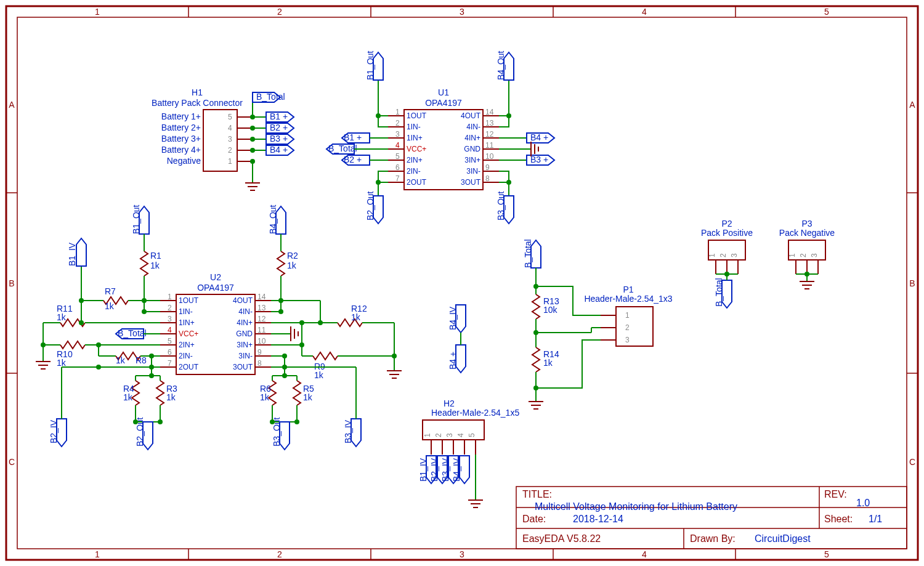 This screenshot has width=924, height=566. Describe the element at coordinates (288, 264) in the screenshot. I see `component-r2: R21k` at that location.